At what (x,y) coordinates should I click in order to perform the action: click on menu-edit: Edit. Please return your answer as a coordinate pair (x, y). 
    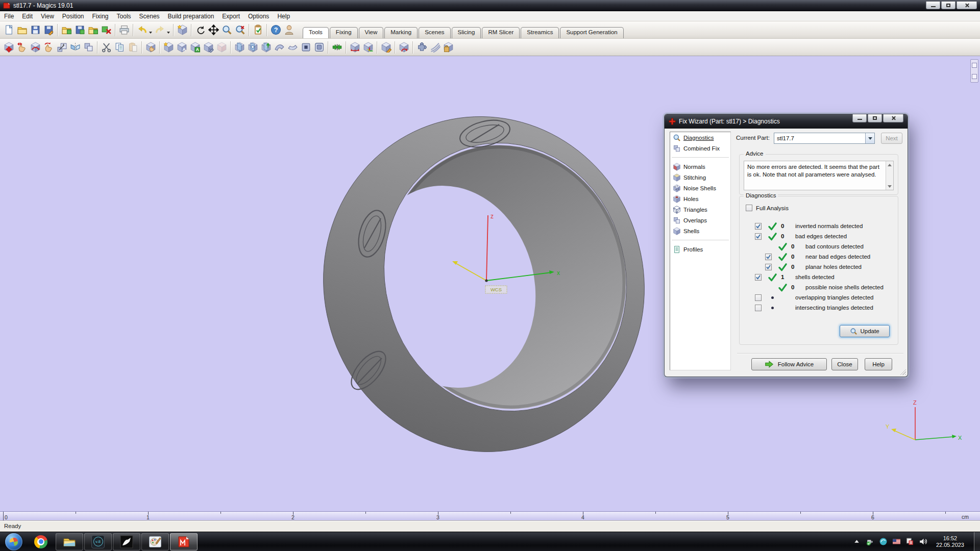
    Looking at the image, I should click on (28, 16).